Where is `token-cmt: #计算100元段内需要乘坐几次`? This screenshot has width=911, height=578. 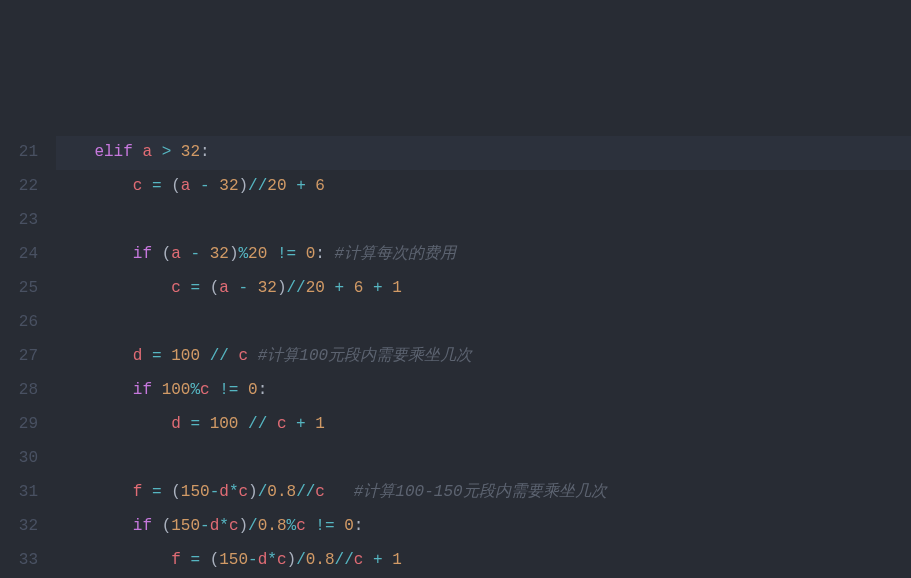
token-cmt: #计算100元段内需要乘坐几次 is located at coordinates (365, 356).